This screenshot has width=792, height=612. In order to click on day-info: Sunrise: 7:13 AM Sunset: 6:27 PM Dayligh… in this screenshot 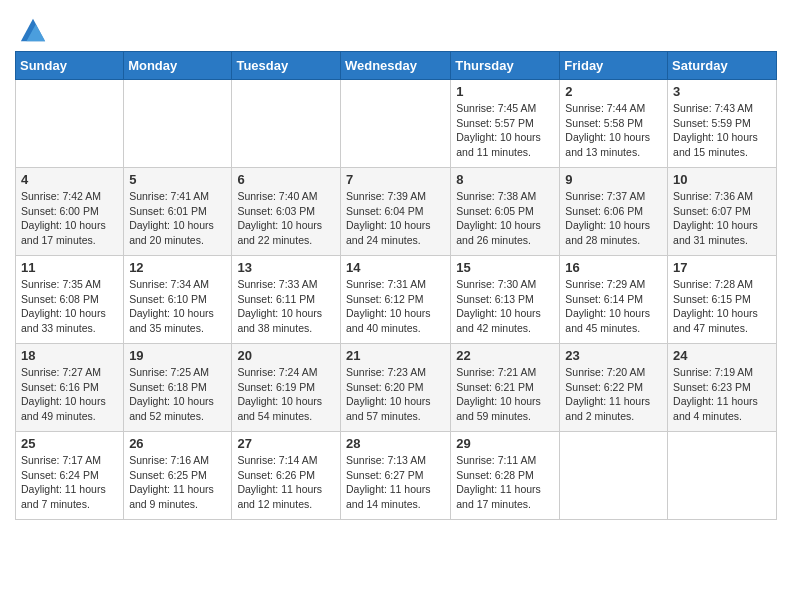, I will do `click(396, 482)`.